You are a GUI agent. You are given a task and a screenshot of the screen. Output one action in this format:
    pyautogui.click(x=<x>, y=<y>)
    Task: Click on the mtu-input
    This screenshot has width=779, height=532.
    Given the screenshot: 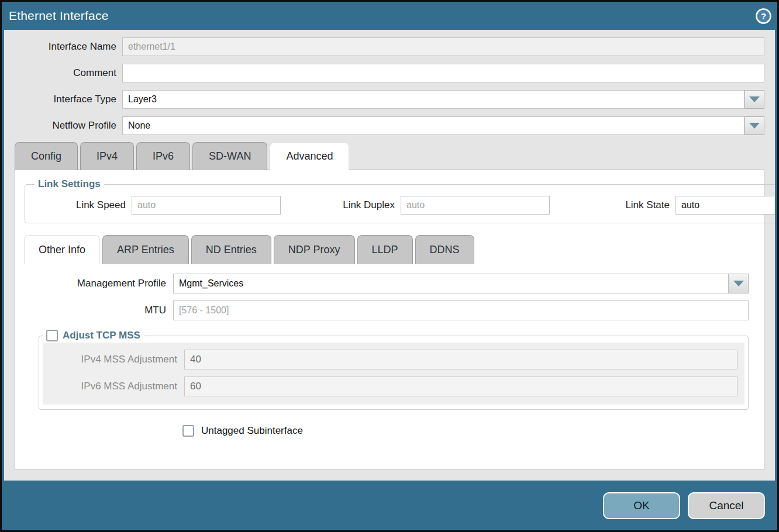 What is the action you would take?
    pyautogui.click(x=461, y=310)
    